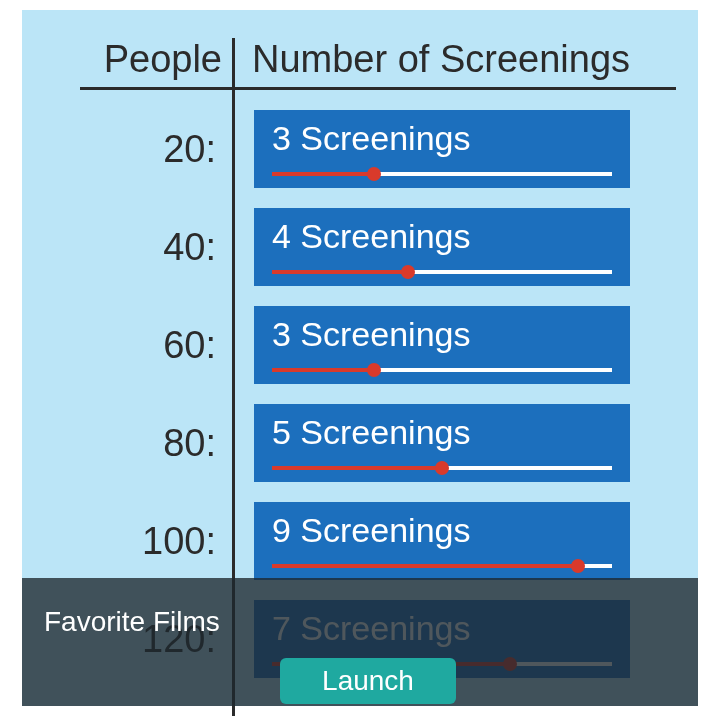 The height and width of the screenshot is (716, 720). What do you see at coordinates (368, 681) in the screenshot?
I see `launch-button: Launch` at bounding box center [368, 681].